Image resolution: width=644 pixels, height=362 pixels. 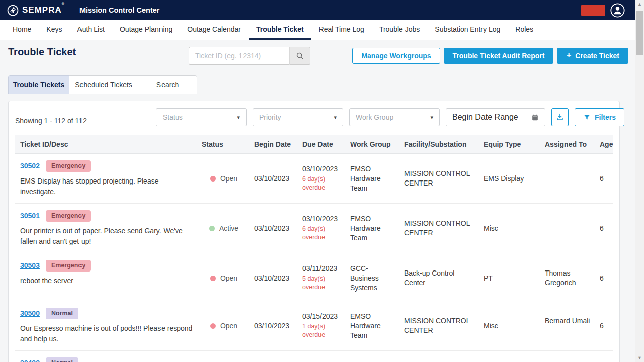 I want to click on filter-funnel-icon, so click(x=587, y=118).